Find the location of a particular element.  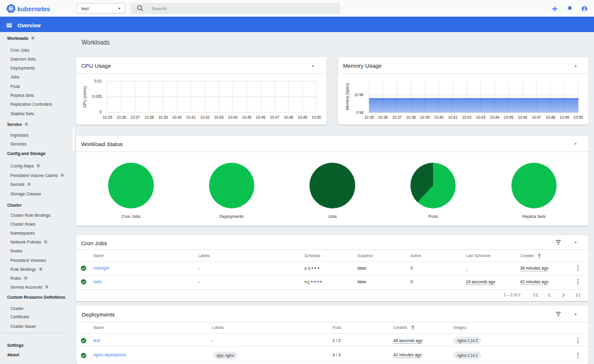

svg-text: 0 is located at coordinates (101, 112).